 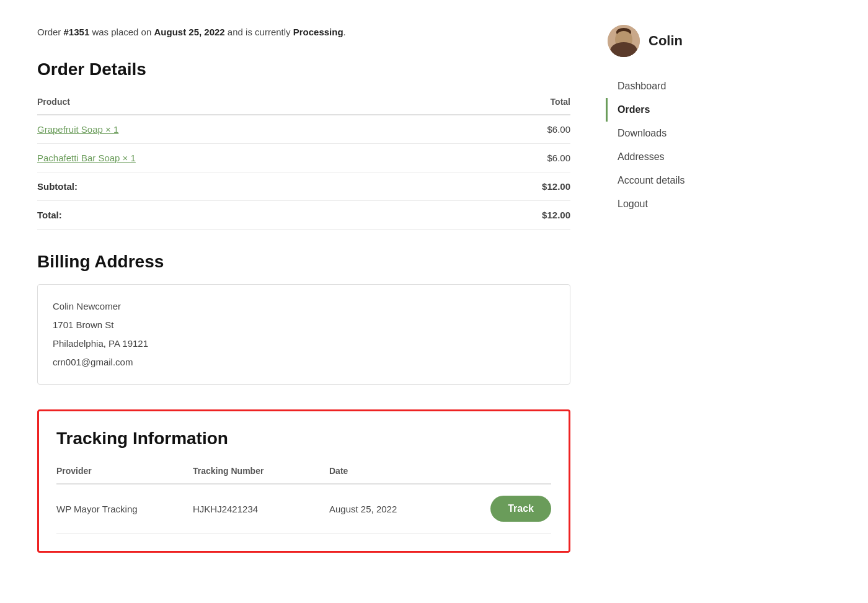 What do you see at coordinates (125, 509) in the screenshot?
I see `tracking-provider: WP Mayor Tracking` at bounding box center [125, 509].